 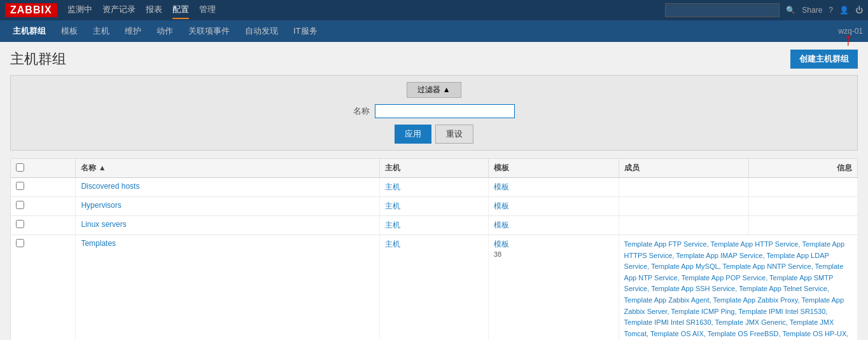 I want to click on table-row: Discovered hosts 主机 模板, so click(x=434, y=187).